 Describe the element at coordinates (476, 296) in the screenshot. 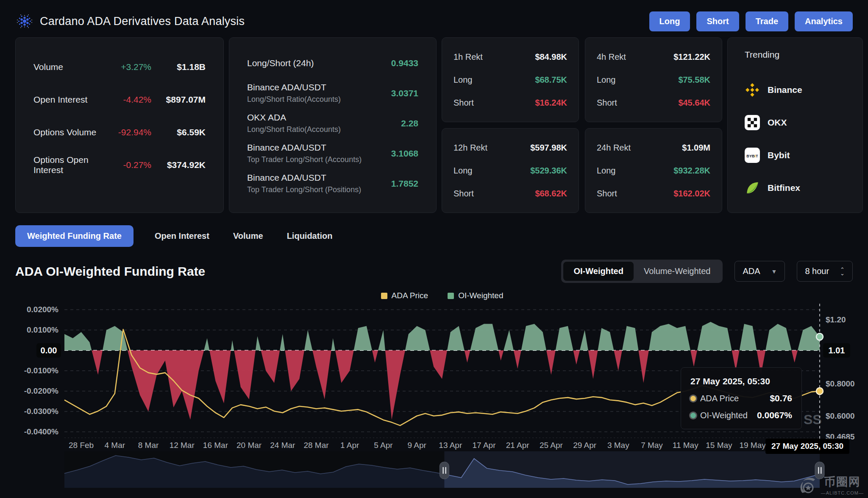

I see `legend-oi-weighted: OI-Weighted` at that location.